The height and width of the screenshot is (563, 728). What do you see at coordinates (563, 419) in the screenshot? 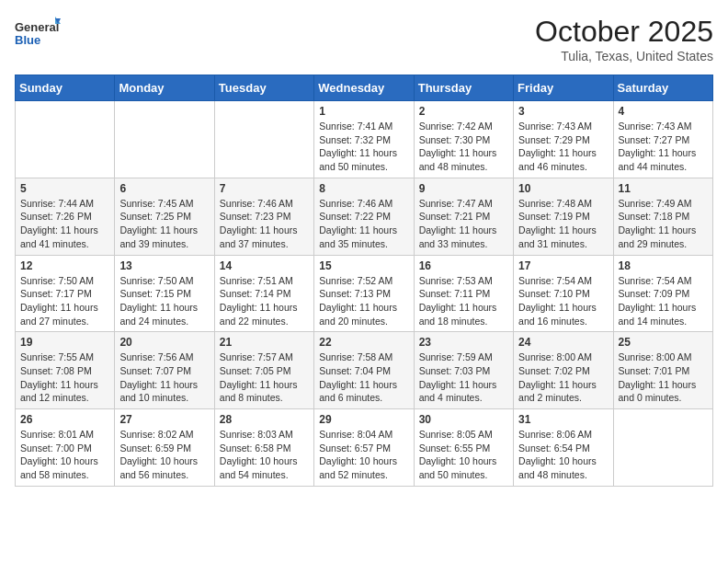
I see `day-number: 31` at bounding box center [563, 419].